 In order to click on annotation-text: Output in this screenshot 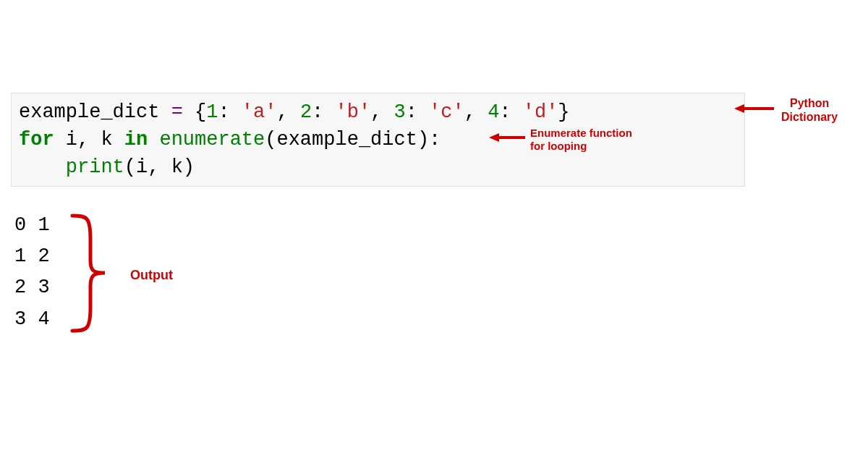, I will do `click(152, 275)`.